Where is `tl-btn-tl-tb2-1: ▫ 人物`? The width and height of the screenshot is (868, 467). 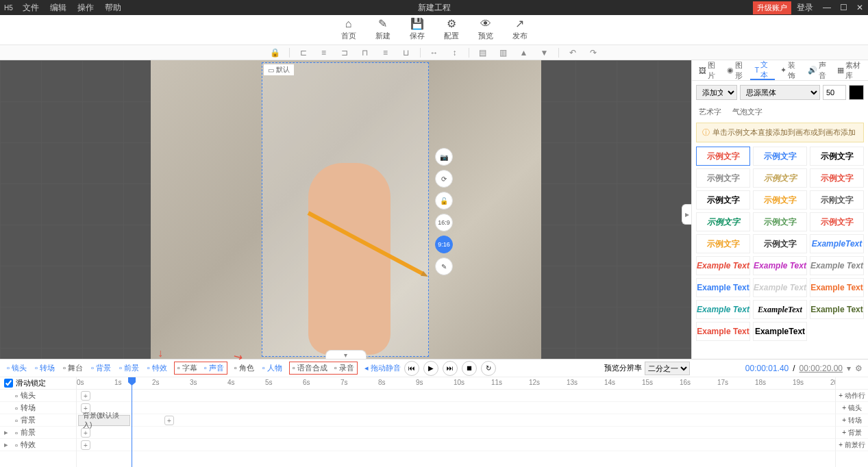 tl-btn-tl-tb2-1: ▫ 人物 is located at coordinates (273, 368).